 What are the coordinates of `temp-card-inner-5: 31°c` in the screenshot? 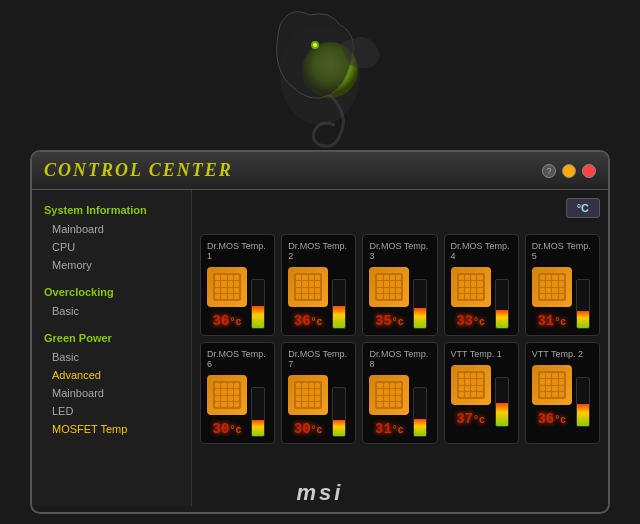 It's located at (562, 298).